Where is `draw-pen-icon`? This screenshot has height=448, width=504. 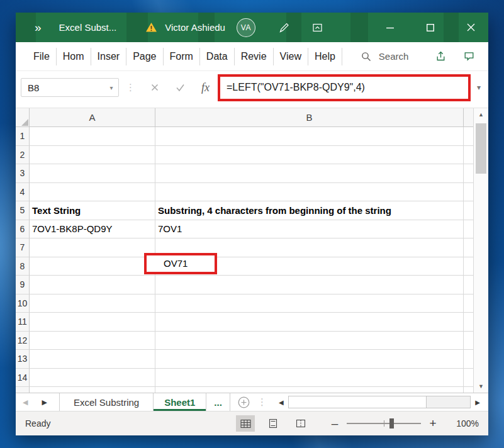
draw-pen-icon is located at coordinates (284, 28).